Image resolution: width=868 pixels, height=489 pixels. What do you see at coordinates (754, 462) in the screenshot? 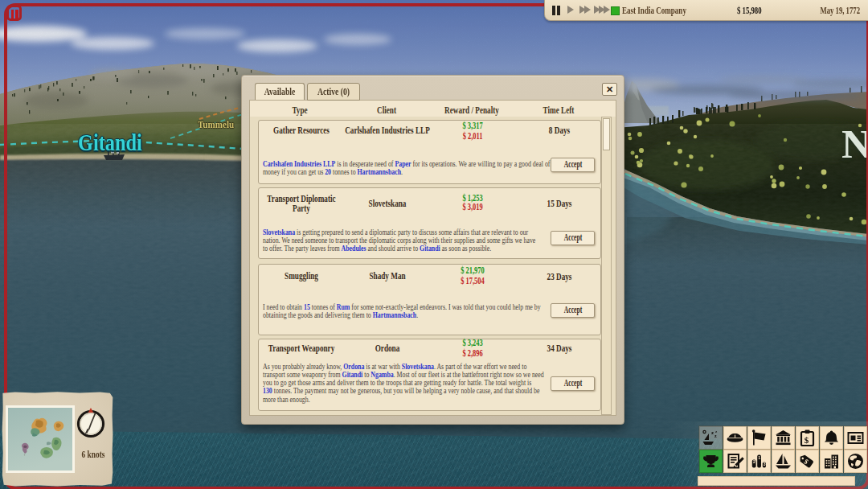
I see `svg-text: 2` at bounding box center [754, 462].